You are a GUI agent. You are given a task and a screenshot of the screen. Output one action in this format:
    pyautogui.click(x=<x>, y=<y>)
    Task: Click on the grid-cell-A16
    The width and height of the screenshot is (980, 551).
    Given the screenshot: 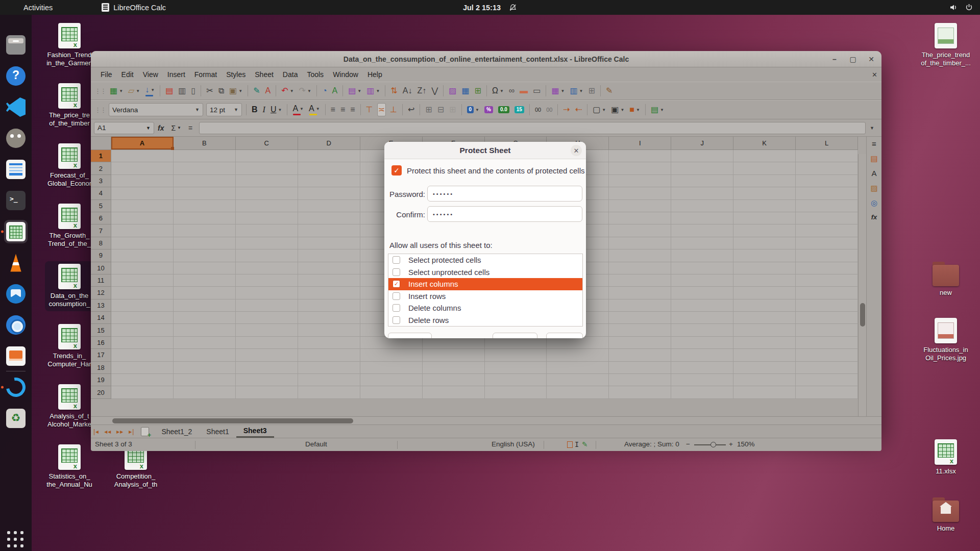 What is the action you would take?
    pyautogui.click(x=142, y=343)
    